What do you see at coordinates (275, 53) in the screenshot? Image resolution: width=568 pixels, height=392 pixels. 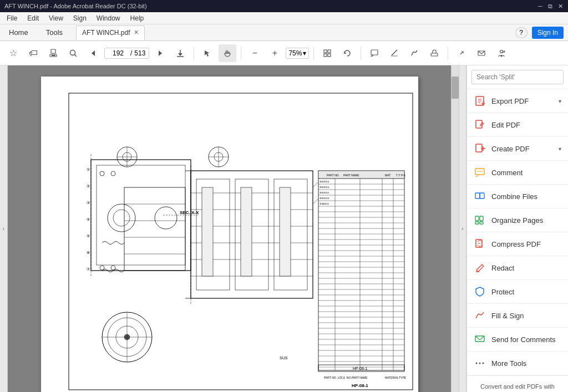 I see `zoom-plus-button: +` at bounding box center [275, 53].